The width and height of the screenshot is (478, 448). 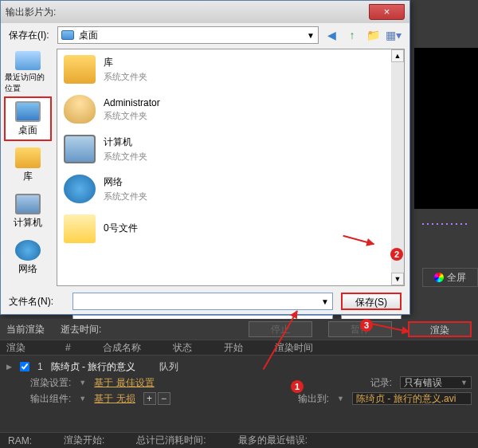 I want to click on location-combo: 桌面 ▼, so click(x=188, y=35).